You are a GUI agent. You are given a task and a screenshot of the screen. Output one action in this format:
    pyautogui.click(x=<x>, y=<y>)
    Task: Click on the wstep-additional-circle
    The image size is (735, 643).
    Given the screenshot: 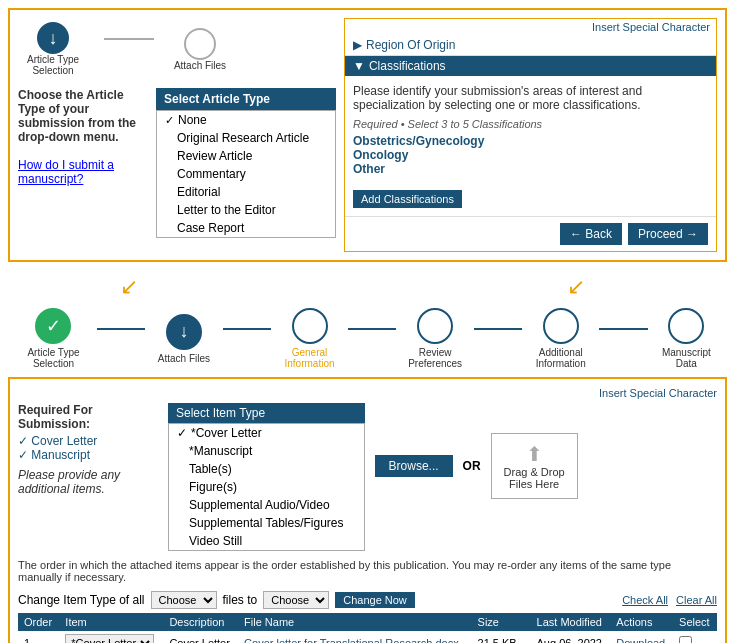 What is the action you would take?
    pyautogui.click(x=561, y=326)
    